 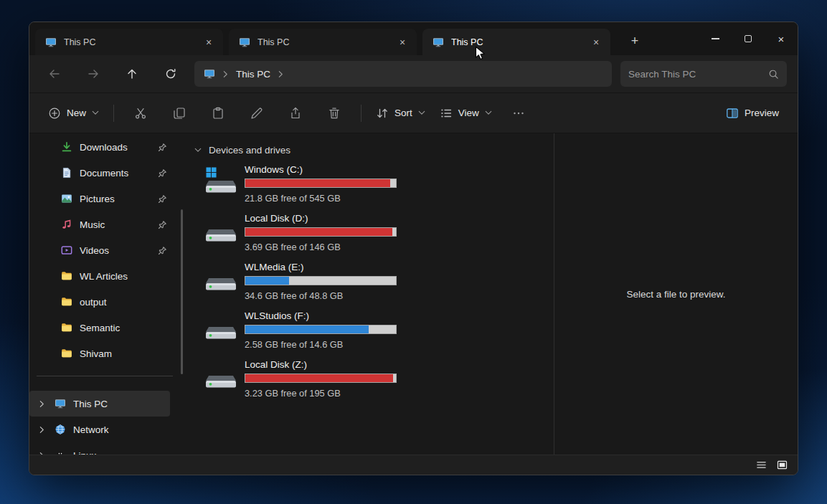 What do you see at coordinates (373, 282) in the screenshot?
I see `drive-item-e: WLMedia (E:) 34.6 GB free of 48.8 GB` at bounding box center [373, 282].